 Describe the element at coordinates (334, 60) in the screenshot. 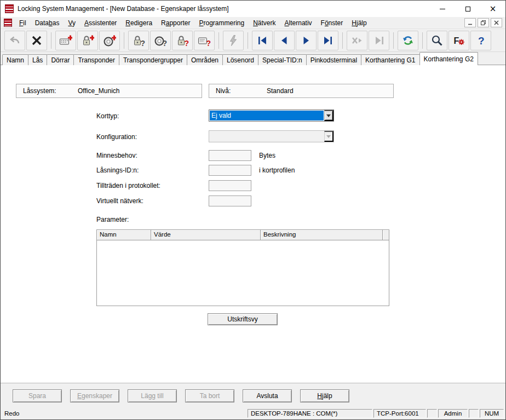

I see `tab-pinkodsterminal: Pinkodsterminal` at that location.